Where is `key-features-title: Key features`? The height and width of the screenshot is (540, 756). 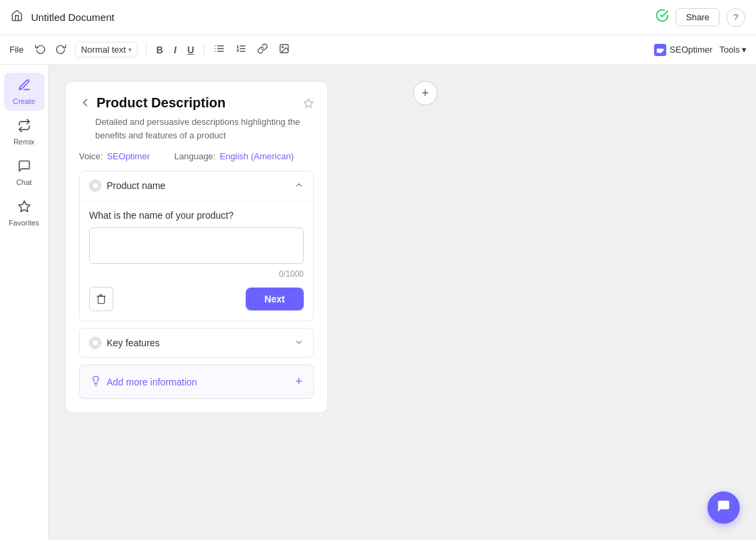 key-features-title: Key features is located at coordinates (134, 343).